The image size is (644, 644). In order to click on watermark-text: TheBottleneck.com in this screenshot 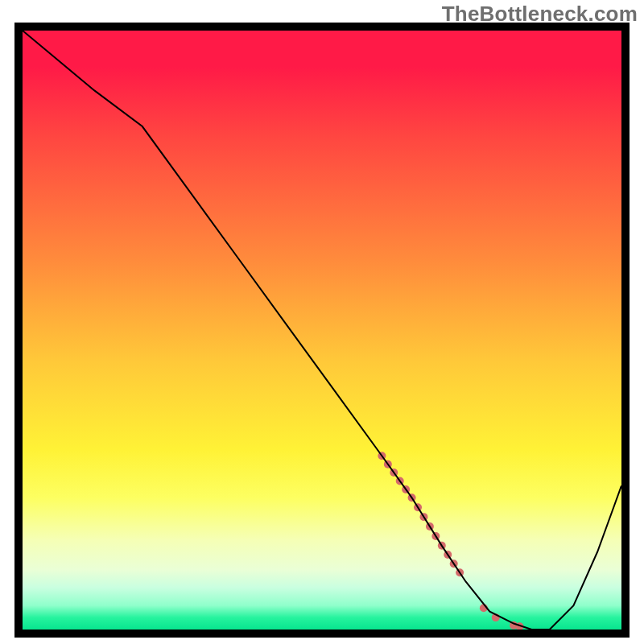, I will do `click(539, 14)`.